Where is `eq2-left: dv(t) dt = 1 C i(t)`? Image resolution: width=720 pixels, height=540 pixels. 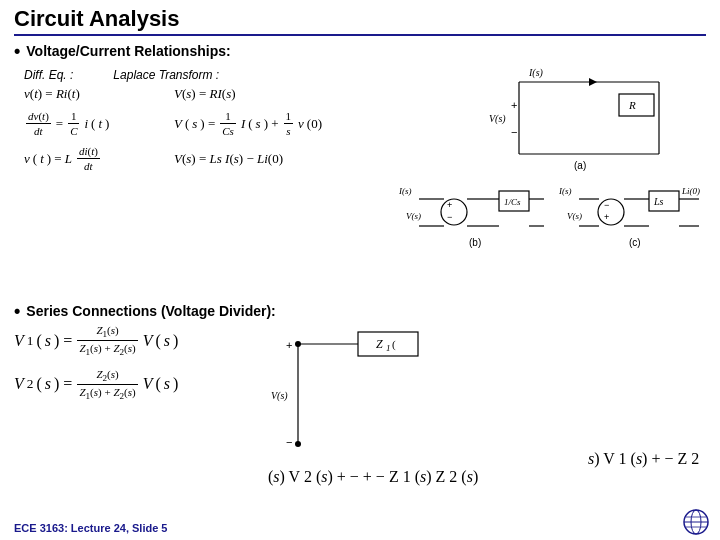
eq2-left: dv(t) dt = 1 C i(t) is located at coordinates (89, 124).